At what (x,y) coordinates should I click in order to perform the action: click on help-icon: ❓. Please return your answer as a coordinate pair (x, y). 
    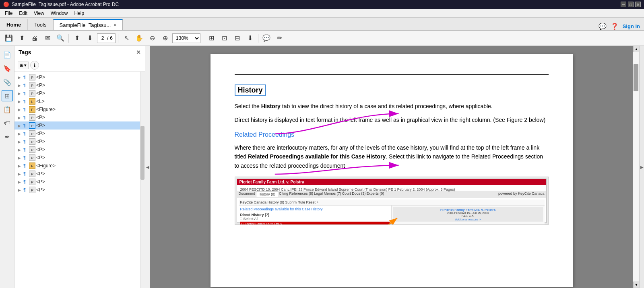
    Looking at the image, I should click on (615, 27).